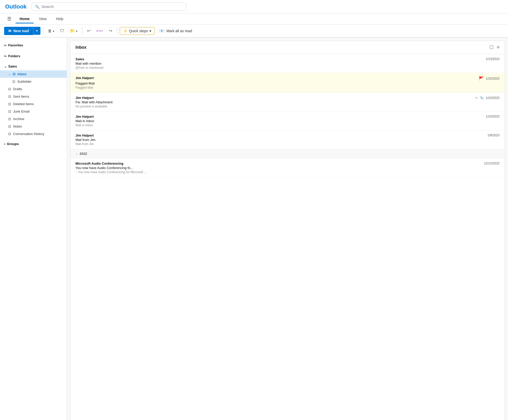 This screenshot has width=508, height=420. I want to click on mail-subject: Mail with mention, so click(287, 63).